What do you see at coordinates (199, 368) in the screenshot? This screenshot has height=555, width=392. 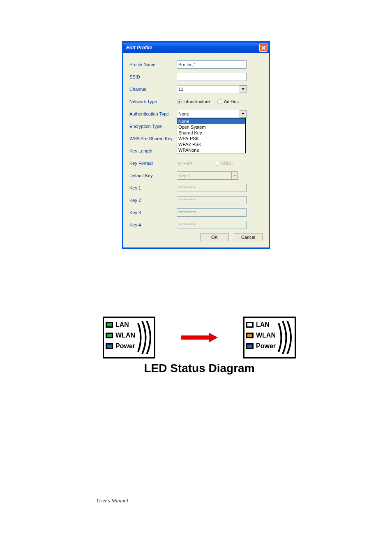 I see `diagram-title: LED Status Diagram` at bounding box center [199, 368].